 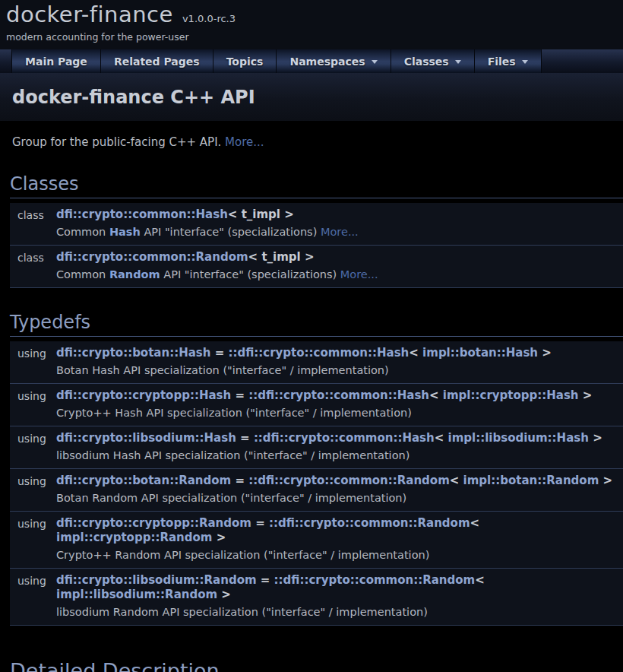 I want to click on main-nav: Main Page Related Pages Topics Namespace…, so click(x=312, y=61).